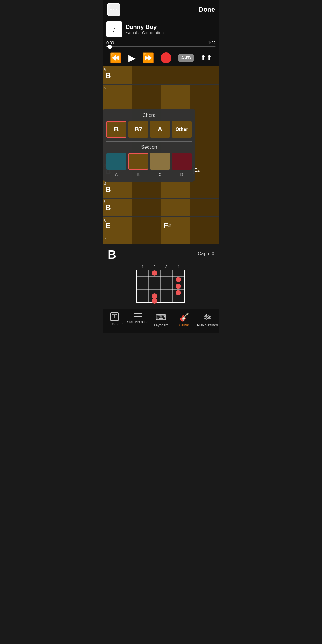  I want to click on progress-thumb, so click(110, 47).